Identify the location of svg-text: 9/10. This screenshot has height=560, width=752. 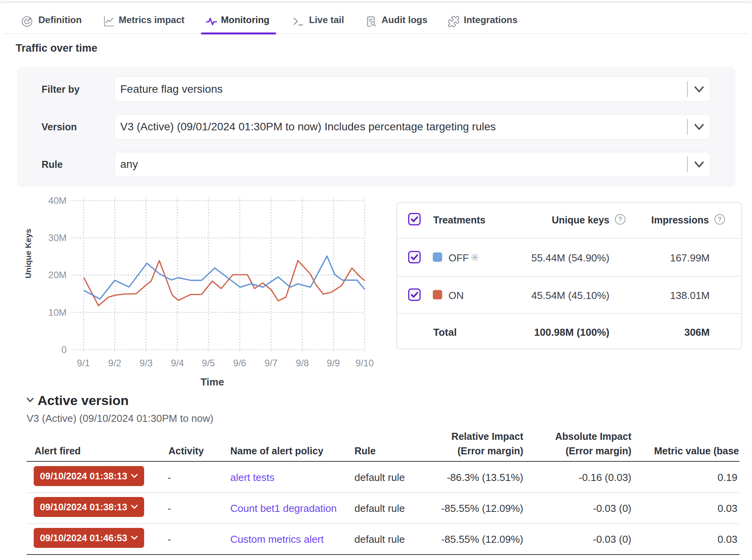
(365, 363).